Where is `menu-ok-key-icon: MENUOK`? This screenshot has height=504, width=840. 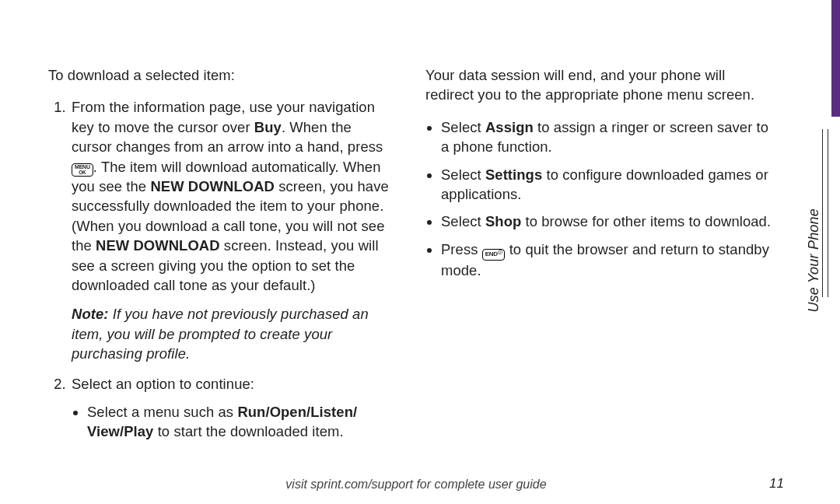
menu-ok-key-icon: MENUOK is located at coordinates (82, 170).